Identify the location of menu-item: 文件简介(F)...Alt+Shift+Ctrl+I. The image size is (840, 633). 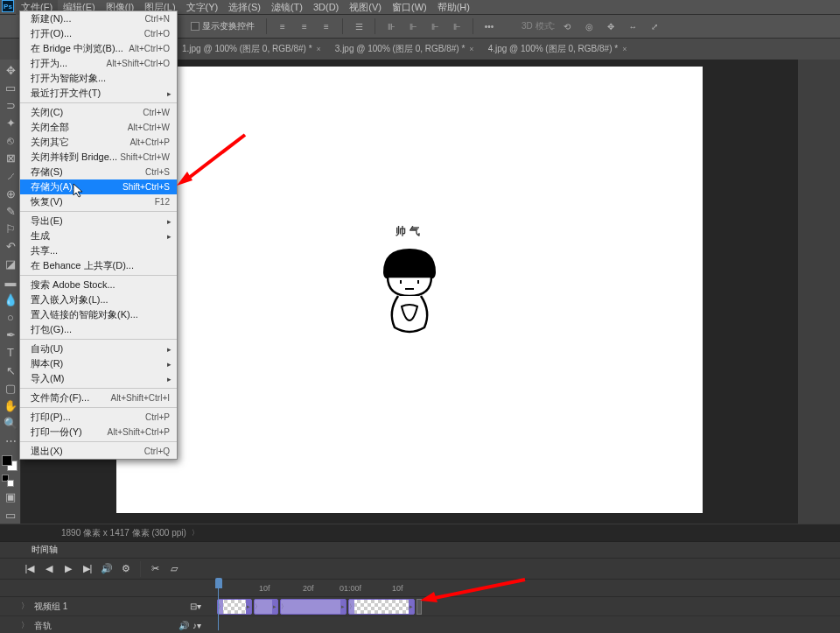
(98, 397).